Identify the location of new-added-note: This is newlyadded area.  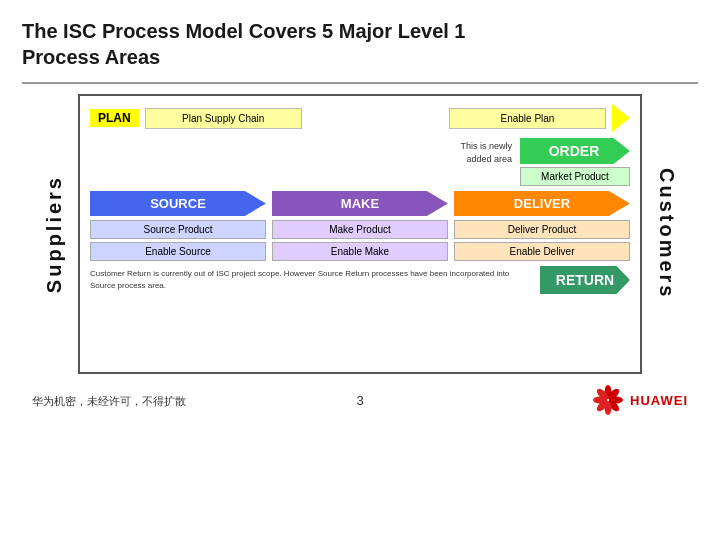
(486, 152).